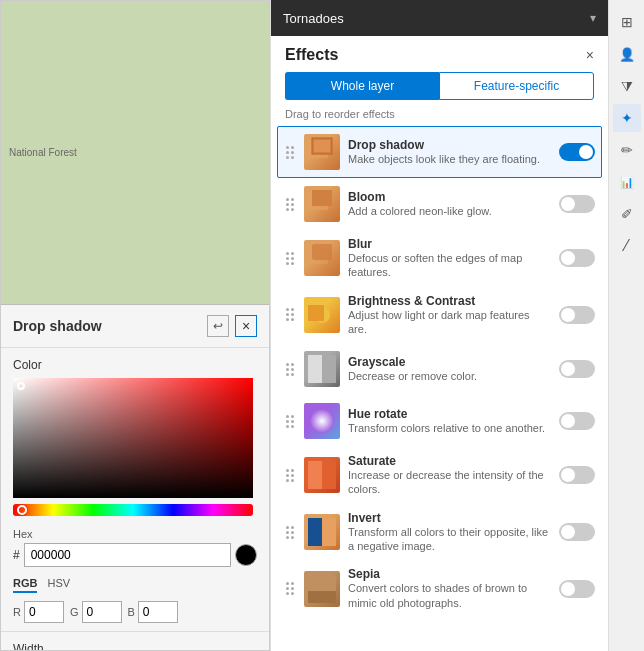 The image size is (644, 651). Describe the element at coordinates (516, 86) in the screenshot. I see `tab-feature-specific-label: Feature-specific` at that location.